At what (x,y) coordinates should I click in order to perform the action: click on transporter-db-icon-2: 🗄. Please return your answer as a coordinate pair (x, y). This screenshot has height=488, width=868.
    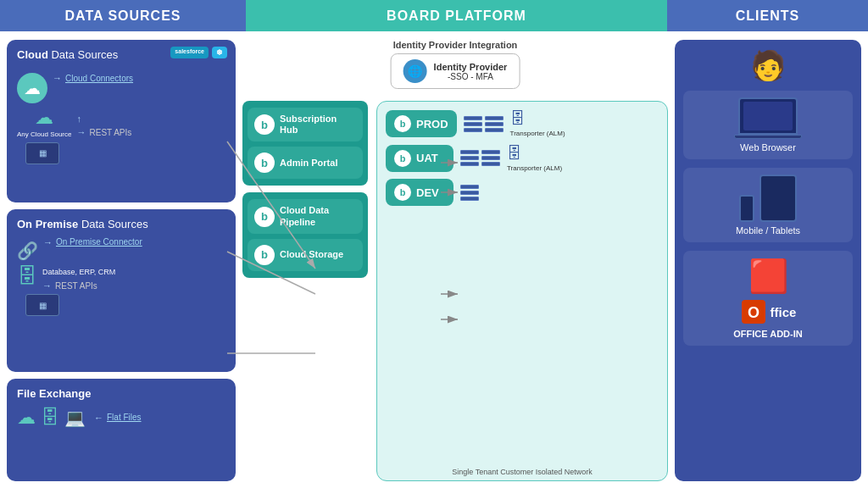
    Looking at the image, I should click on (534, 154).